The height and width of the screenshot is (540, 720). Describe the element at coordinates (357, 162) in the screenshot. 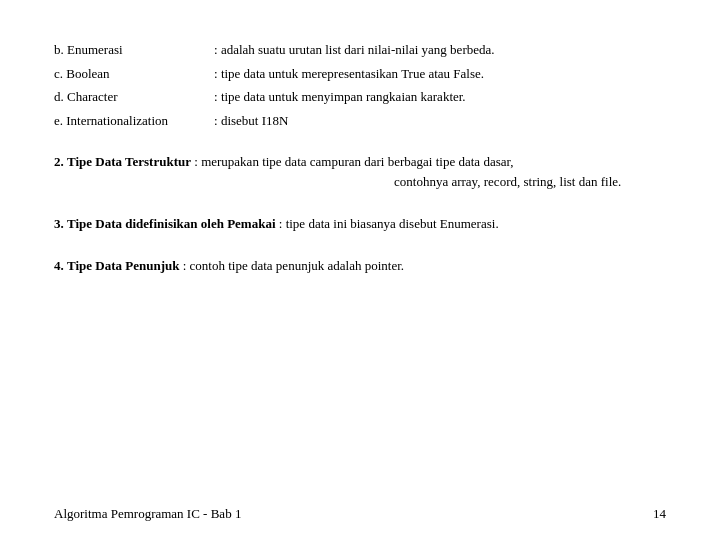

I see `section-2-text: merupakan tipe data campuran dari berbag…` at that location.